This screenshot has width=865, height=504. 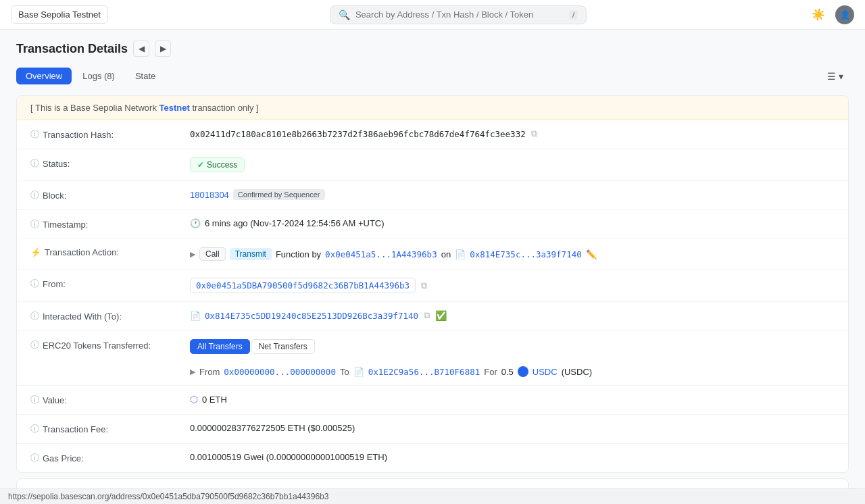 I want to click on value-interacted-with: 📄 0x814E735c5DD19240c85E2513DD926Bc3a39f…, so click(x=318, y=316).